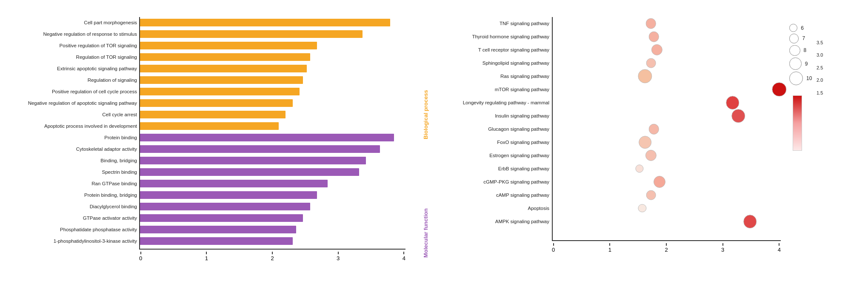 Image resolution: width=868 pixels, height=293 pixels. I want to click on dot-label: Insulin signaling pathway, so click(502, 116).